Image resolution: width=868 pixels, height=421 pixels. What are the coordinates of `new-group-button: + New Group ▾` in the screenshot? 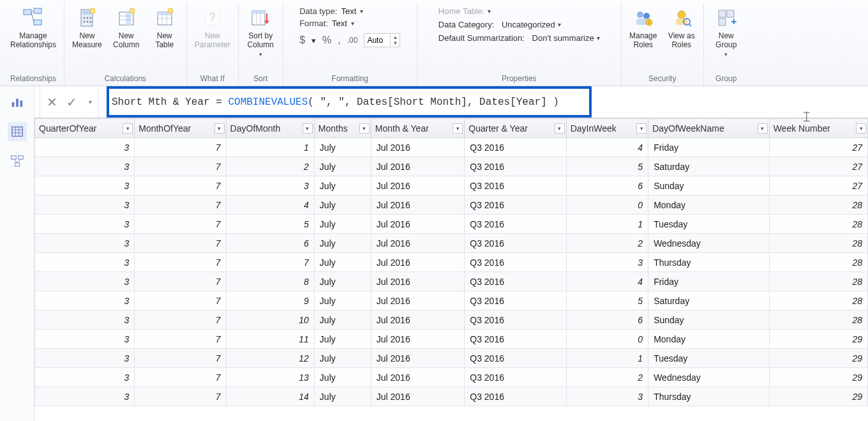 It's located at (726, 32).